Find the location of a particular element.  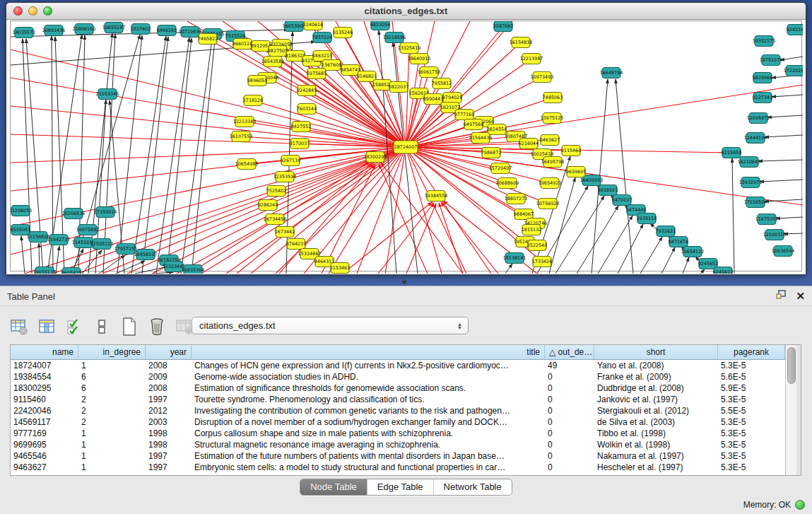

table-cell: 18724007 is located at coordinates (45, 366).